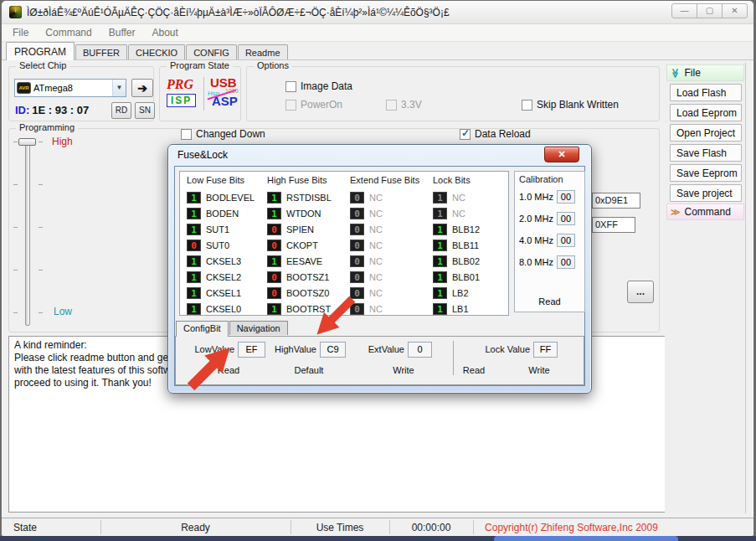 Image resolution: width=756 pixels, height=541 pixels. Describe the element at coordinates (186, 134) in the screenshot. I see `changed-down-checkbox` at that location.